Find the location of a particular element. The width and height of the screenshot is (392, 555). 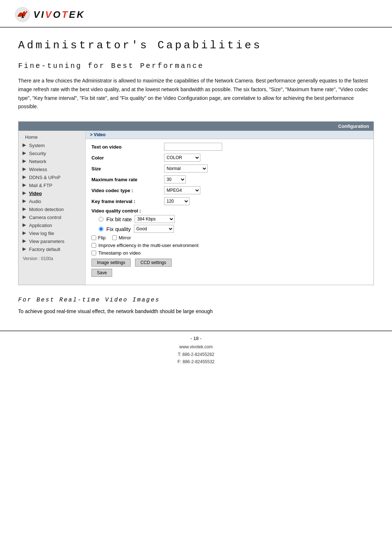

flip-mirror-row: Flip Mirror is located at coordinates (229, 238).